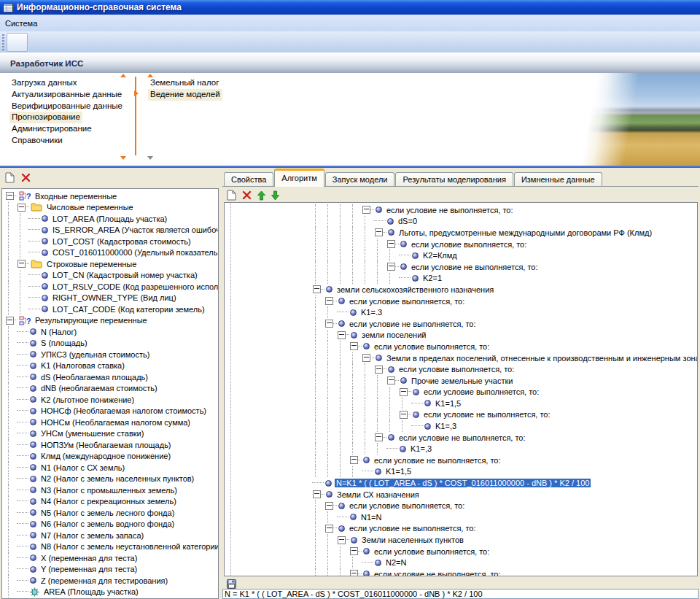 Image resolution: width=700 pixels, height=599 pixels. I want to click on nav-item: Верифицированные данные, so click(67, 107).